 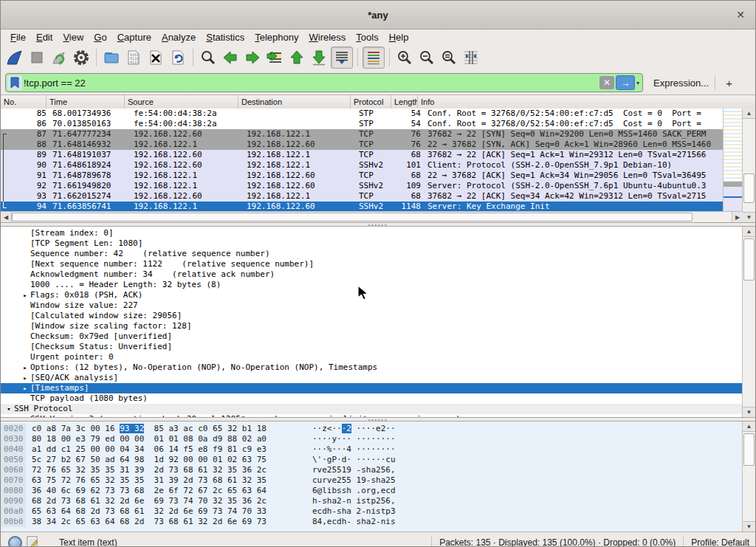 I want to click on save-file-binary-doc-icon: 0101 0110 0113, so click(x=134, y=58).